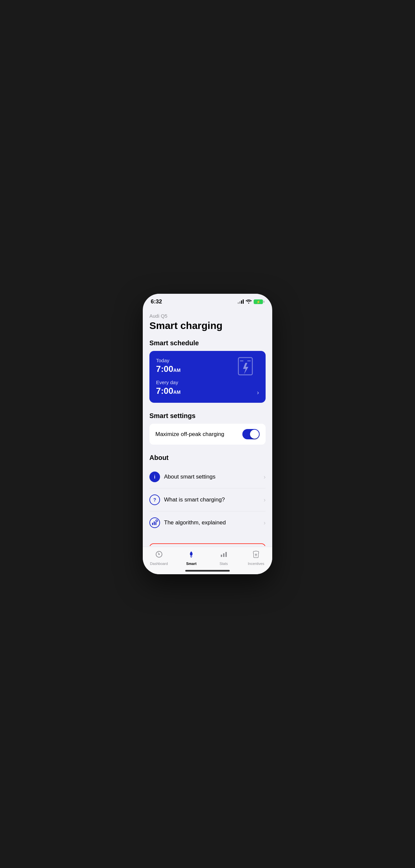 This screenshot has height=868, width=415. Describe the element at coordinates (159, 555) in the screenshot. I see `dashboard-icon` at that location.